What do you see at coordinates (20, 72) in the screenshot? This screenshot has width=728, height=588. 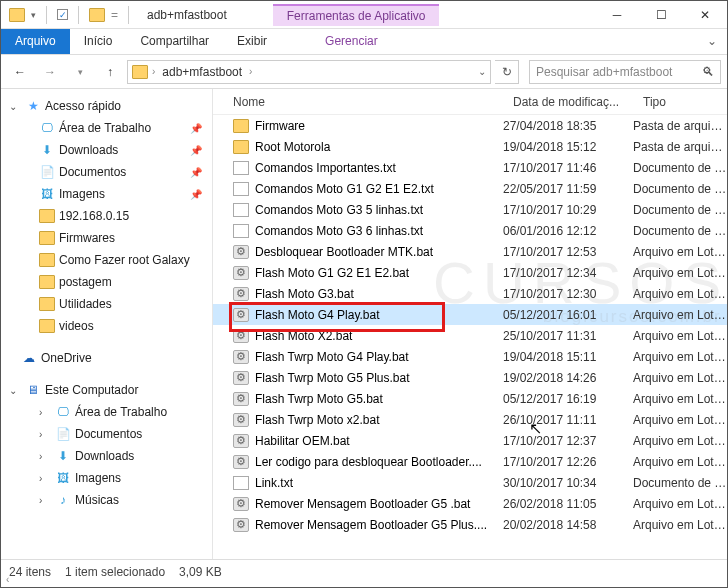 I see `back-button: ←` at bounding box center [20, 72].